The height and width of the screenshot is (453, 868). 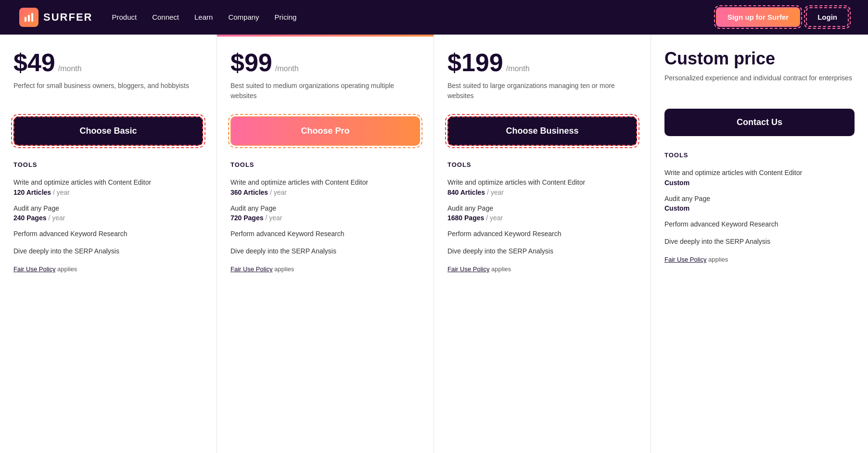 What do you see at coordinates (166, 17) in the screenshot?
I see `nav-connect: Connect` at bounding box center [166, 17].